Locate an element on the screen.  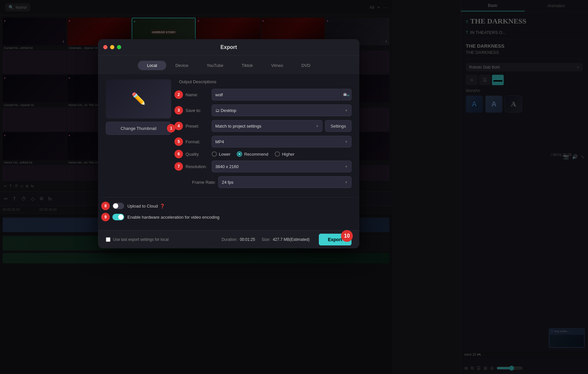
quality-lower-radio is located at coordinates (214, 154).